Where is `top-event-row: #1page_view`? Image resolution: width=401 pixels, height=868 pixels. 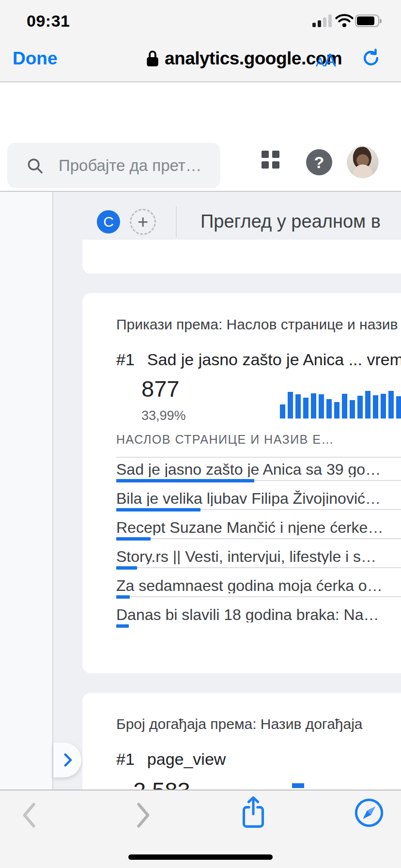
top-event-row: #1page_view is located at coordinates (171, 760).